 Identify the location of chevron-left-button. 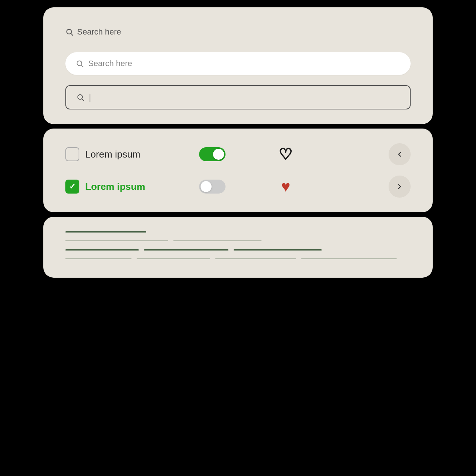
(400, 154).